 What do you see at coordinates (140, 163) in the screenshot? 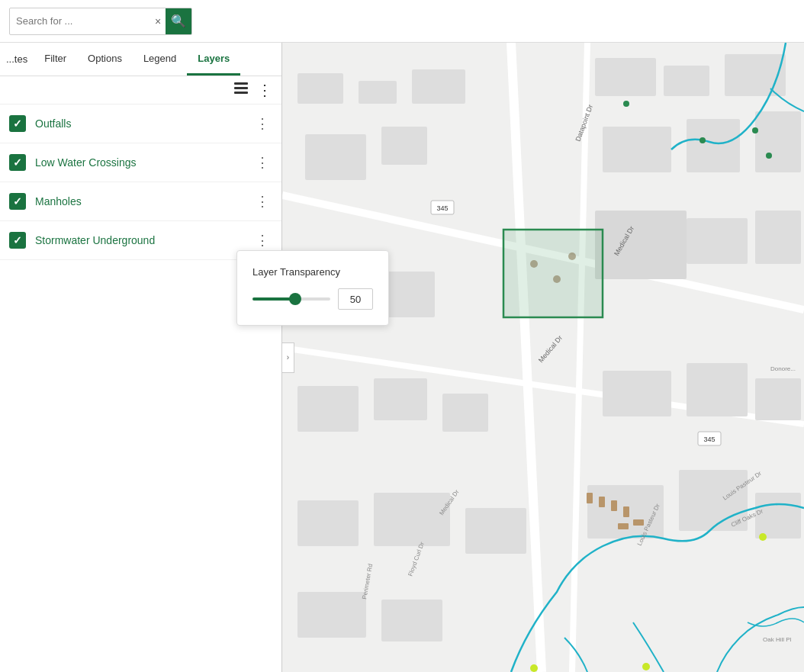
I see `layer-item-low-water-crossings: Low Water Crossings ⋮` at bounding box center [140, 163].